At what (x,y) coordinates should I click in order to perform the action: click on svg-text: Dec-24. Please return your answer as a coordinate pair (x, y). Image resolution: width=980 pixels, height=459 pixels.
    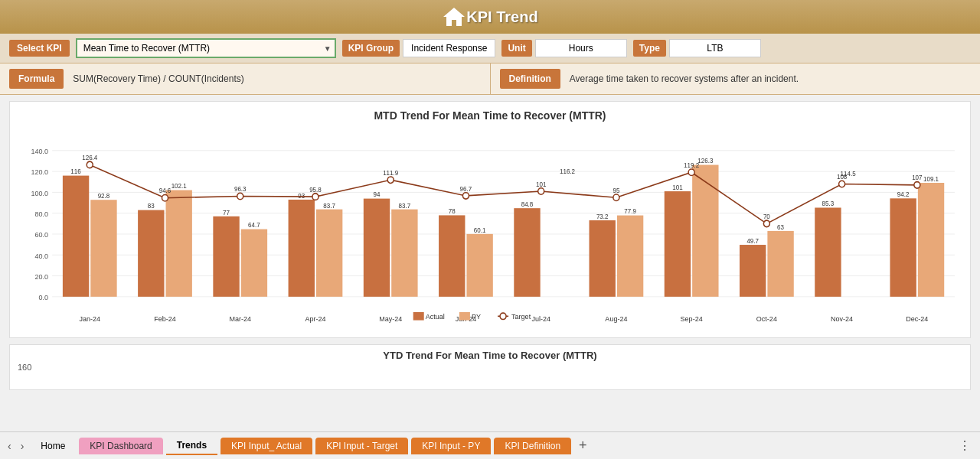
    Looking at the image, I should click on (917, 318).